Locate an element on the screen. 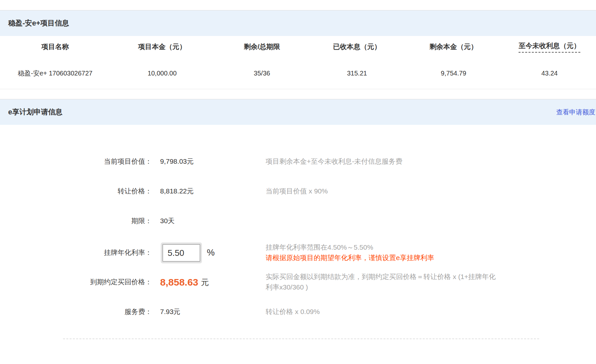 The image size is (596, 364). service-fee-label: 服务费： is located at coordinates (76, 312).